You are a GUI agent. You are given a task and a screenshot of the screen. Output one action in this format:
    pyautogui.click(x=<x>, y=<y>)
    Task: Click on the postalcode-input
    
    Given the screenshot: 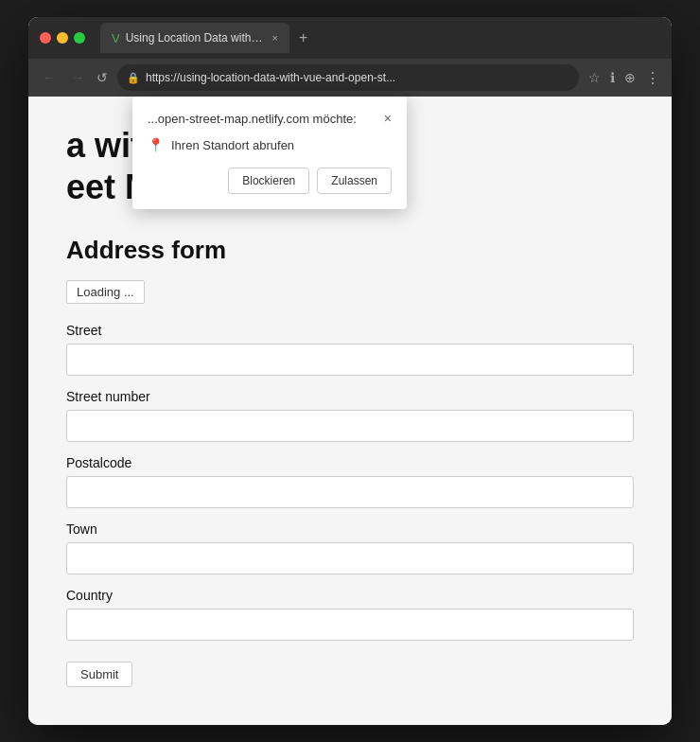 What is the action you would take?
    pyautogui.click(x=350, y=492)
    